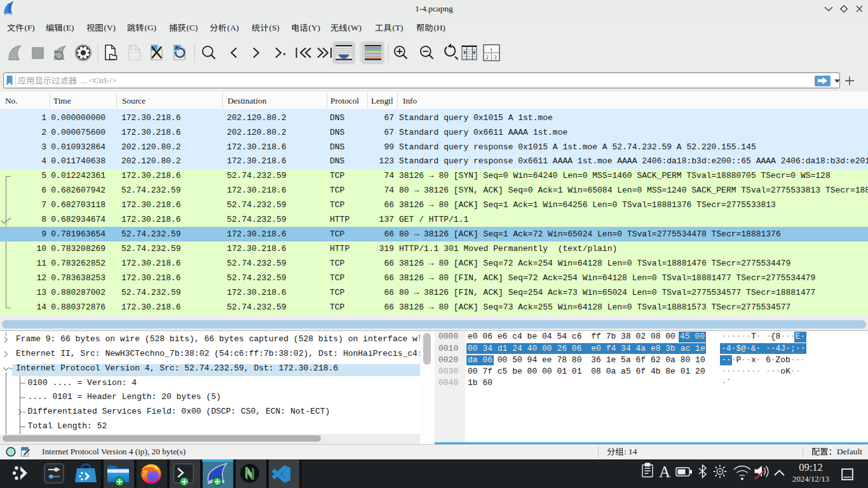  I want to click on svg-text: A, so click(665, 471).